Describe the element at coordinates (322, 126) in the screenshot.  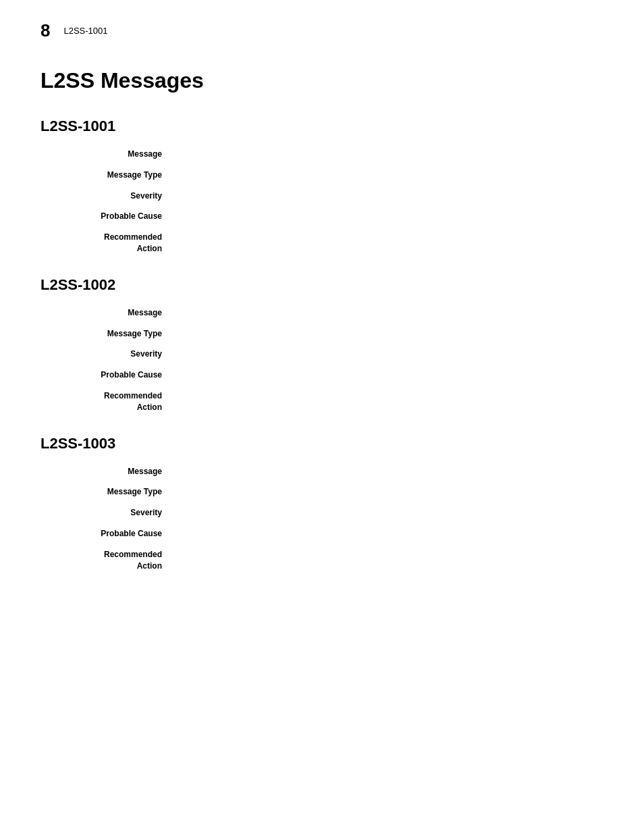
I see `message-code-0: L2SS-1001` at that location.